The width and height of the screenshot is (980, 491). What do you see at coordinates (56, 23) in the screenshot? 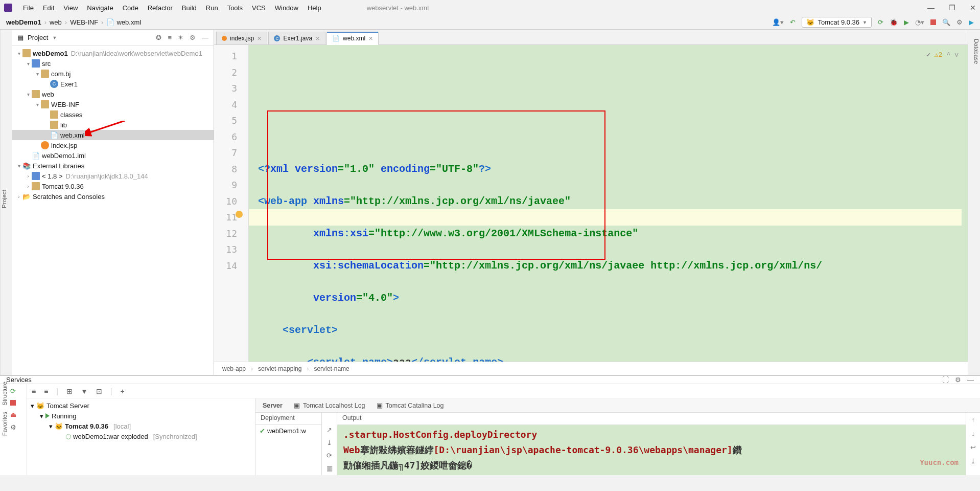
I see `crumb-web: web` at bounding box center [56, 23].